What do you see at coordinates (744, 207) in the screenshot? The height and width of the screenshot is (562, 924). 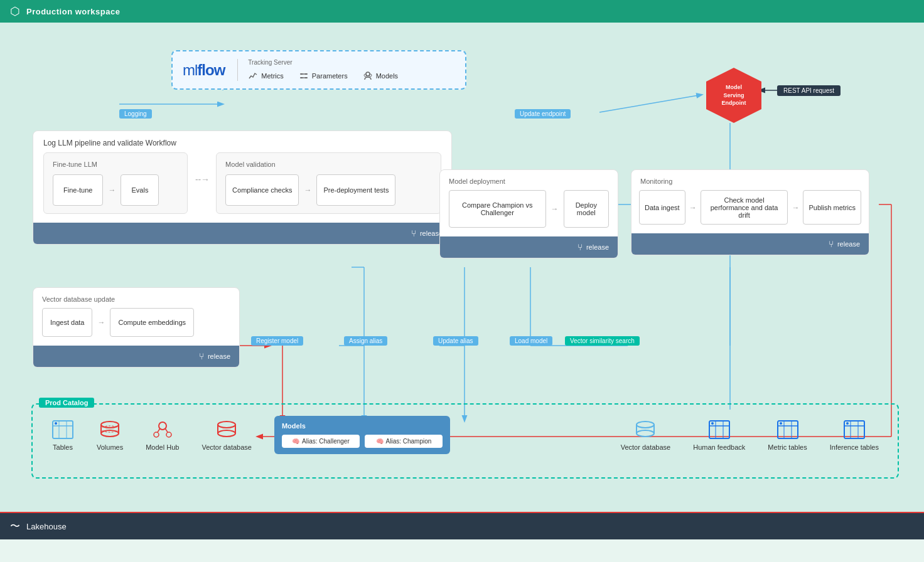 I see `check-model-step: Check model performance and data drift` at bounding box center [744, 207].